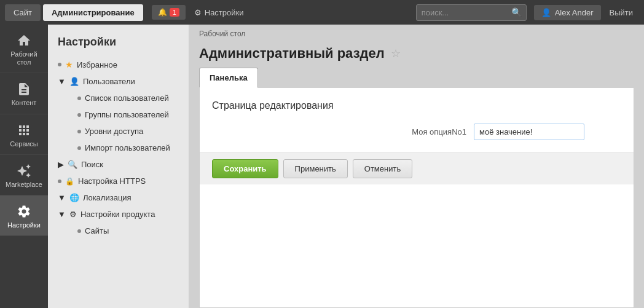 This screenshot has height=308, width=644. What do you see at coordinates (118, 81) in the screenshot?
I see `sidebar-item-users-header: ▼ 👤 Пользователи` at bounding box center [118, 81].